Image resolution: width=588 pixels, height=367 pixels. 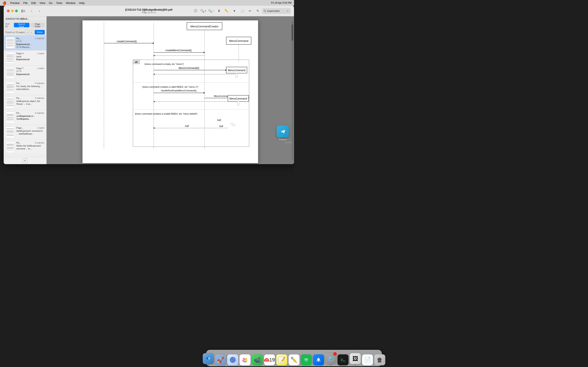 What do you see at coordinates (30, 103) in the screenshot?
I see `item-text: AddExpense object, the Parser ... it wi.…` at bounding box center [30, 103].